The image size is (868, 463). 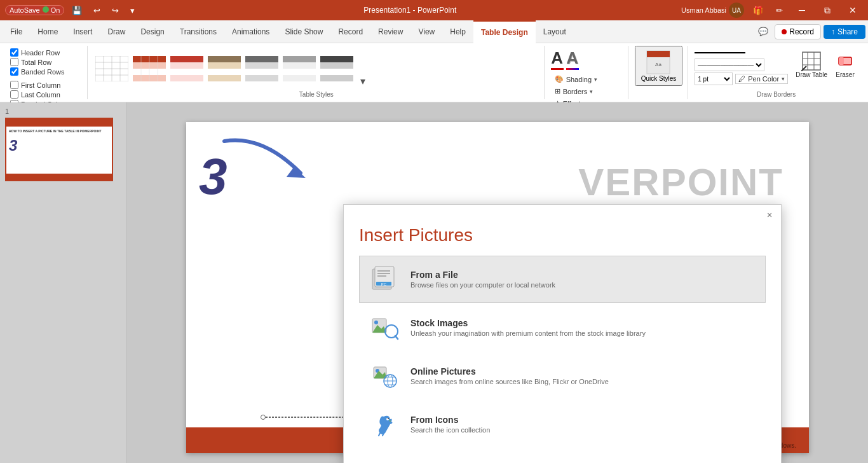 What do you see at coordinates (316, 73) in the screenshot?
I see `table-styles-section: ▾ Table Styles` at bounding box center [316, 73].